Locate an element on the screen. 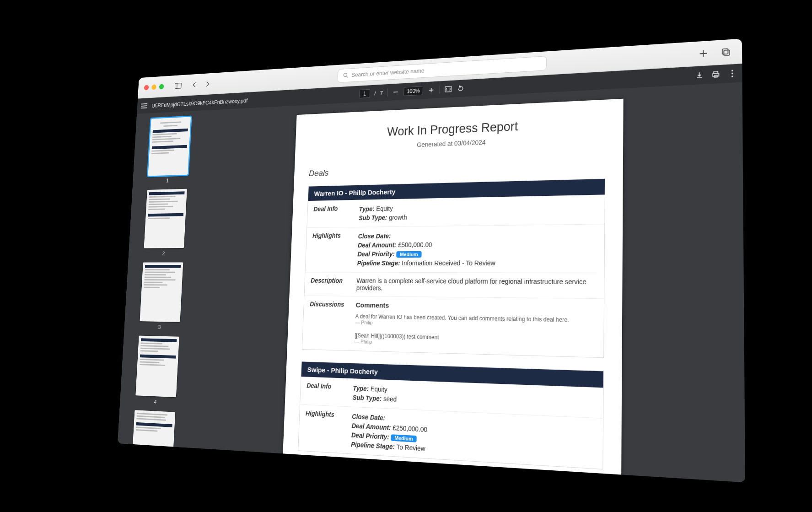 Image resolution: width=812 pixels, height=512 pixels. comments-heading: Comments is located at coordinates (476, 306).